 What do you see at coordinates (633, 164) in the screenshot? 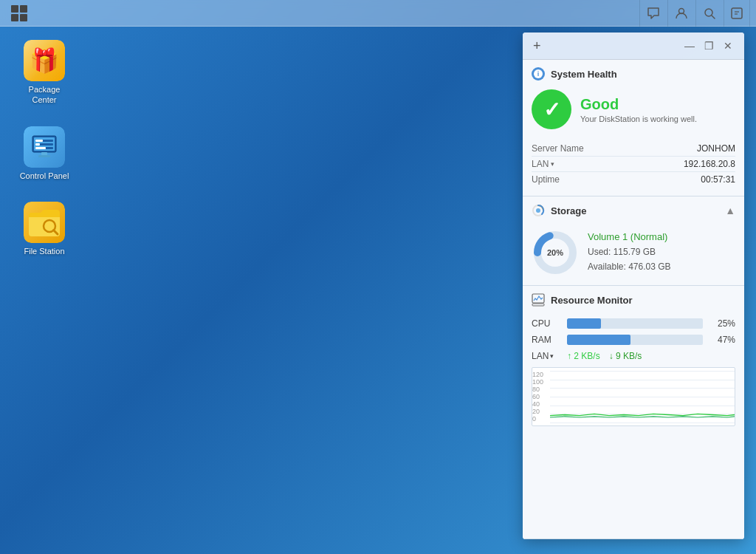
I see `lan-row: LAN ▾ 192.168.20.8` at bounding box center [633, 164].